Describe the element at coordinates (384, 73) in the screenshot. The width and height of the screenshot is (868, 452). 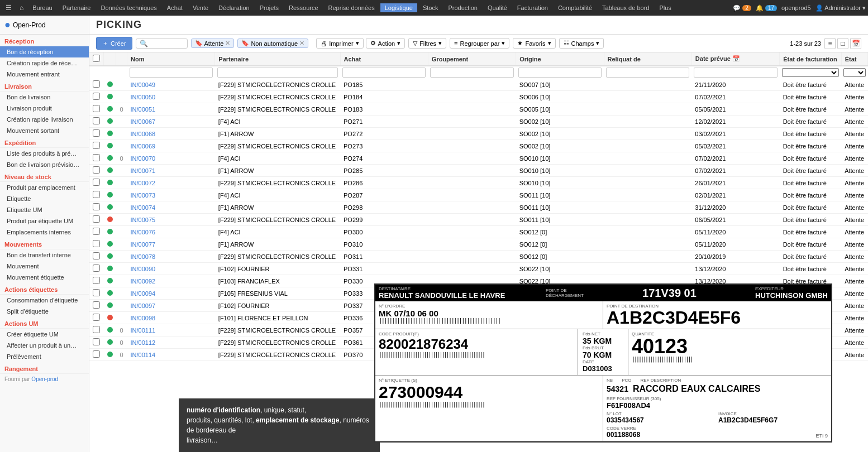
I see `filter-achat` at that location.